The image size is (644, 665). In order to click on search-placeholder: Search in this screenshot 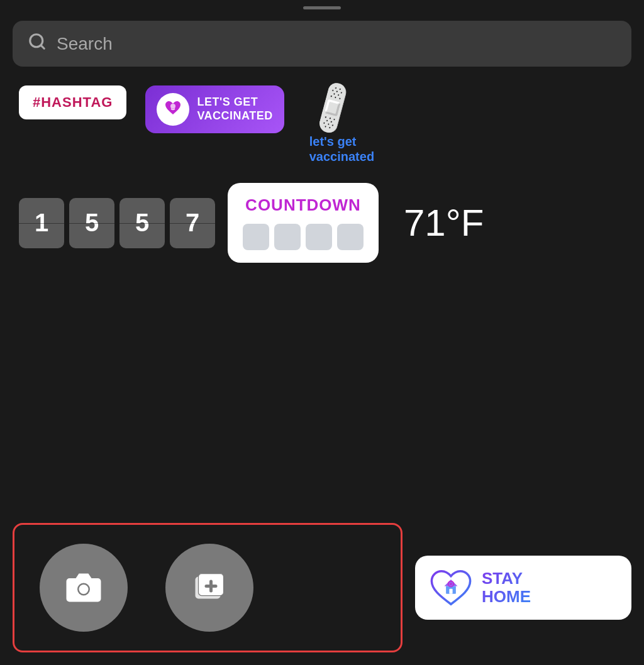, I will do `click(84, 44)`.